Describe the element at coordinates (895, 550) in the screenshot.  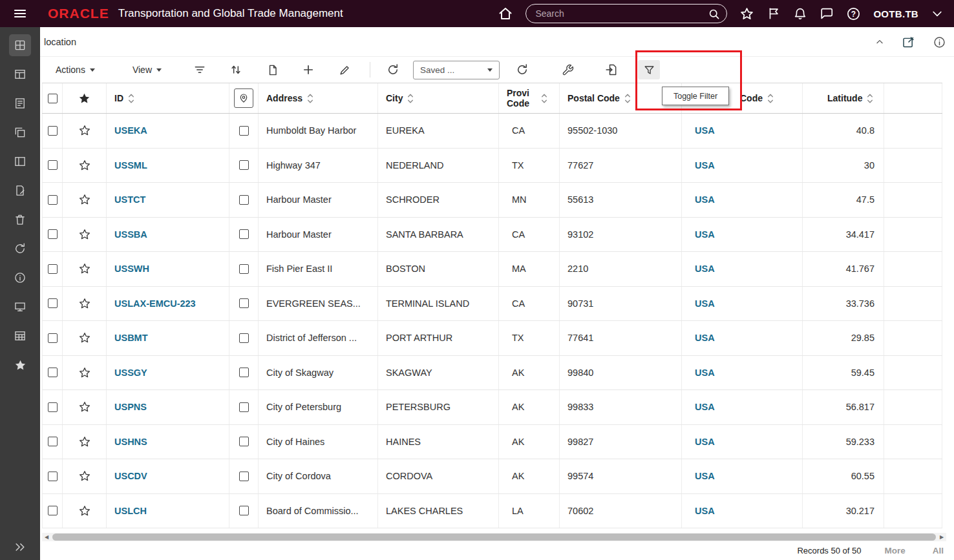
I see `more-button: More` at that location.